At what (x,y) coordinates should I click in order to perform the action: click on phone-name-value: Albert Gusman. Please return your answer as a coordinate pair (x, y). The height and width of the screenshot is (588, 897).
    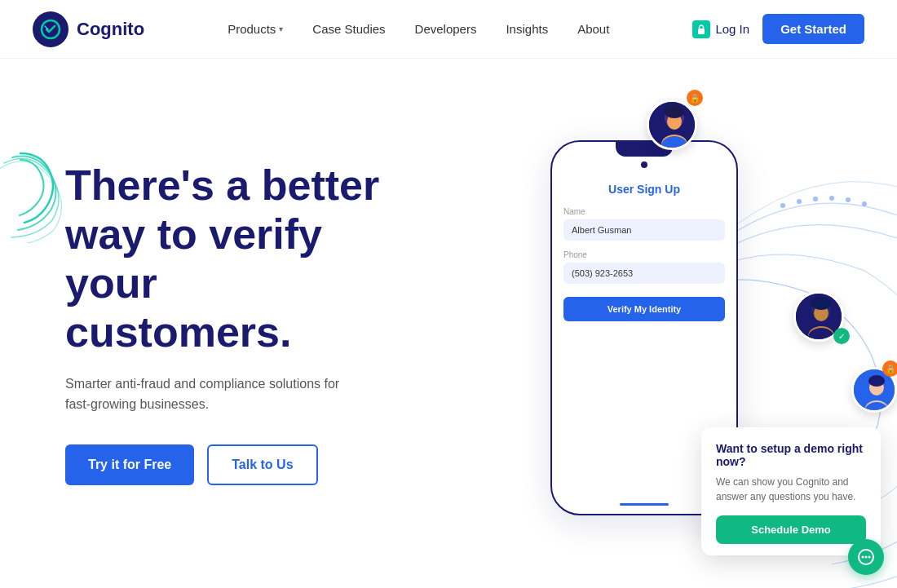
    Looking at the image, I should click on (644, 230).